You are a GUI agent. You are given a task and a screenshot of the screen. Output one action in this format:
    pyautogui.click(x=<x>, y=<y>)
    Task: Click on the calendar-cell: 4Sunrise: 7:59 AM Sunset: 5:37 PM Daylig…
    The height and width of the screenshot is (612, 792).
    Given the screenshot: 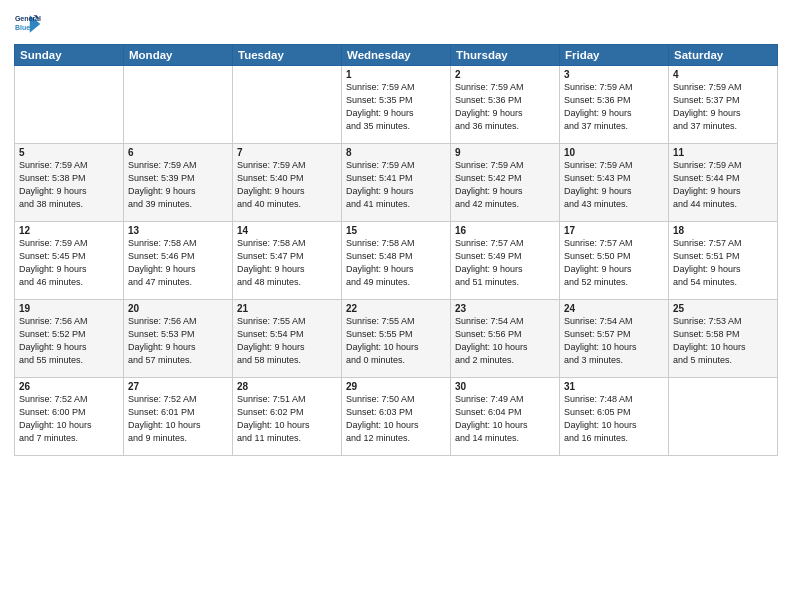 What is the action you would take?
    pyautogui.click(x=724, y=105)
    